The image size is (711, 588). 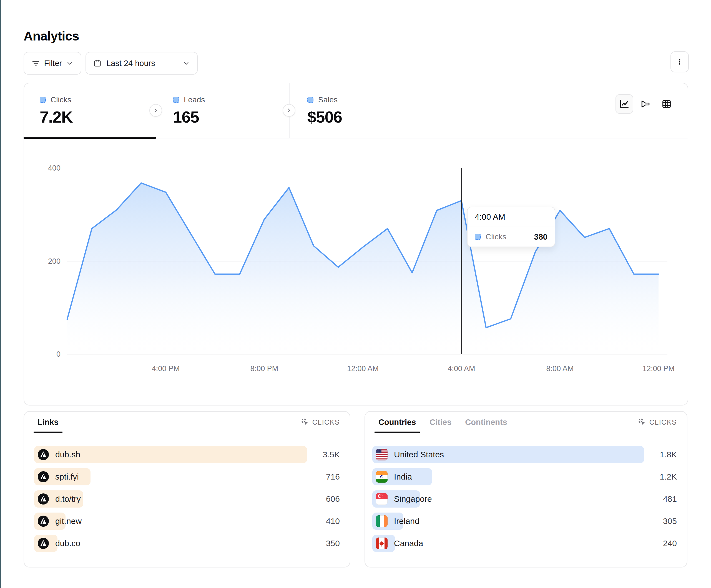 I want to click on link-row: spti.fyi716, so click(x=187, y=477).